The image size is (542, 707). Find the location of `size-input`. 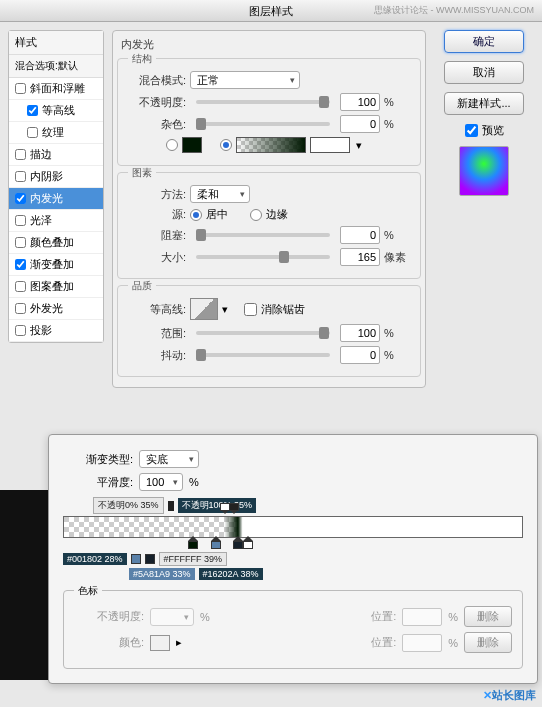

size-input is located at coordinates (360, 257).